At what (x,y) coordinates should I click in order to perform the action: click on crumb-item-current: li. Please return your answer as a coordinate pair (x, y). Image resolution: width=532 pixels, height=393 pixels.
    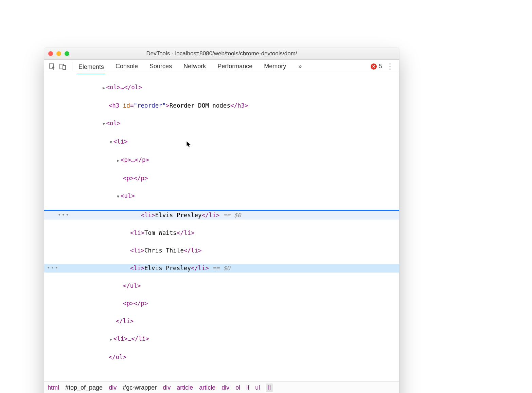
    Looking at the image, I should click on (269, 388).